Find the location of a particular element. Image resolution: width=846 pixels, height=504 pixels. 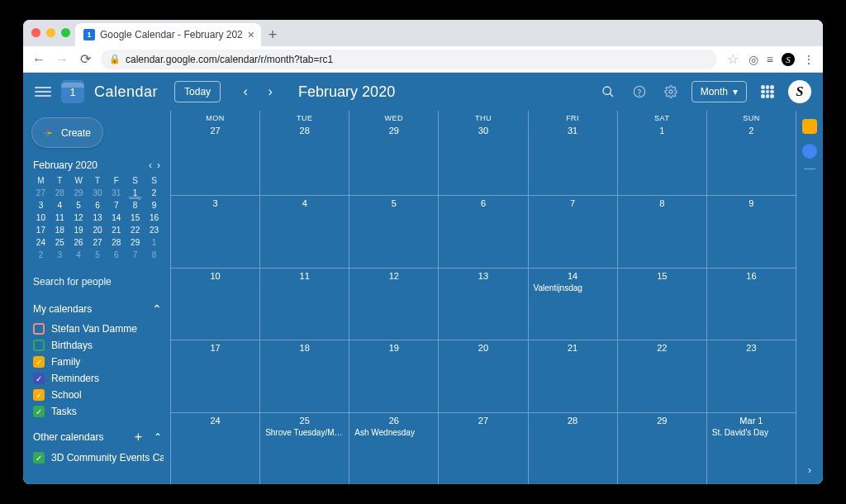

day-cell: 18 is located at coordinates (305, 376).